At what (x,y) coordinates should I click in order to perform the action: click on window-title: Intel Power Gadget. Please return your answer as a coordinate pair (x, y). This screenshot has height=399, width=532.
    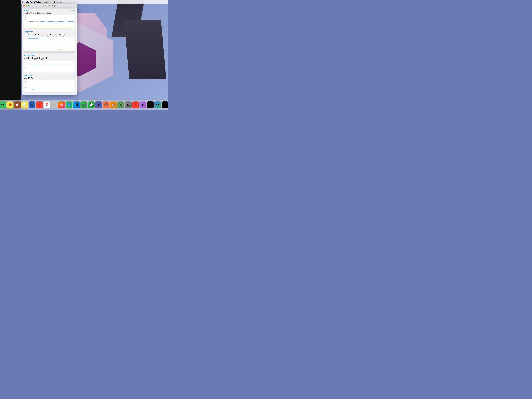
    Looking at the image, I should click on (50, 6).